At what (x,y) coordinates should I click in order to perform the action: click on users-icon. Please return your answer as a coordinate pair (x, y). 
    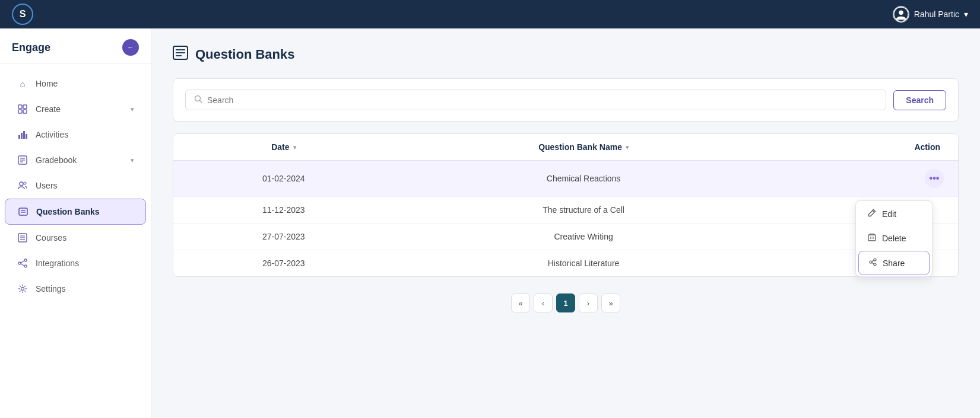
    Looking at the image, I should click on (23, 186).